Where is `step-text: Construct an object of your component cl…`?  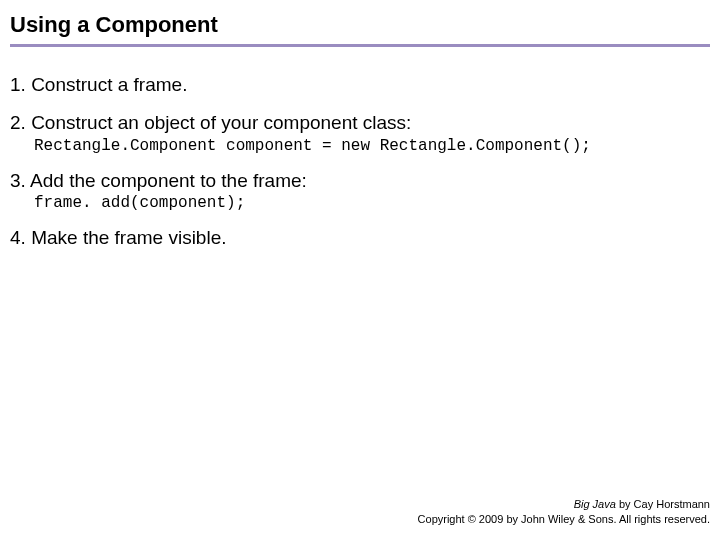 step-text: Construct an object of your component cl… is located at coordinates (221, 122).